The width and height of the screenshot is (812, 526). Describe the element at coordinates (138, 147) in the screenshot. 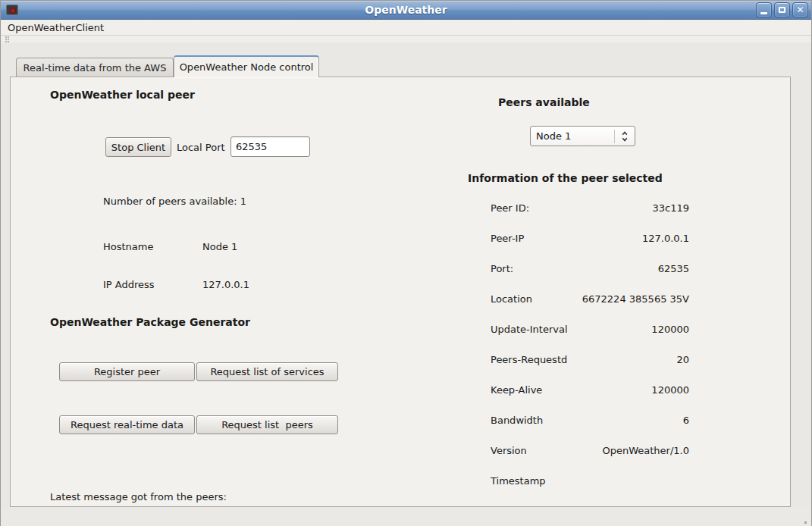

I see `stop-client-button: Stop Client` at that location.